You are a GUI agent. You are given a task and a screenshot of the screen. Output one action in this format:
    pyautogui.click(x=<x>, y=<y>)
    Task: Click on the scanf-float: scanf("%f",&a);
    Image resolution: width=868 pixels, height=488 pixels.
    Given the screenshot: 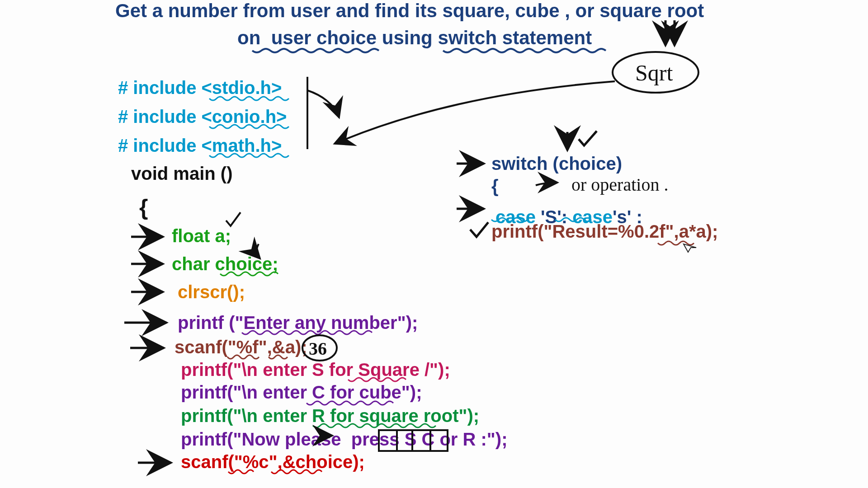 What is the action you would take?
    pyautogui.click(x=241, y=347)
    